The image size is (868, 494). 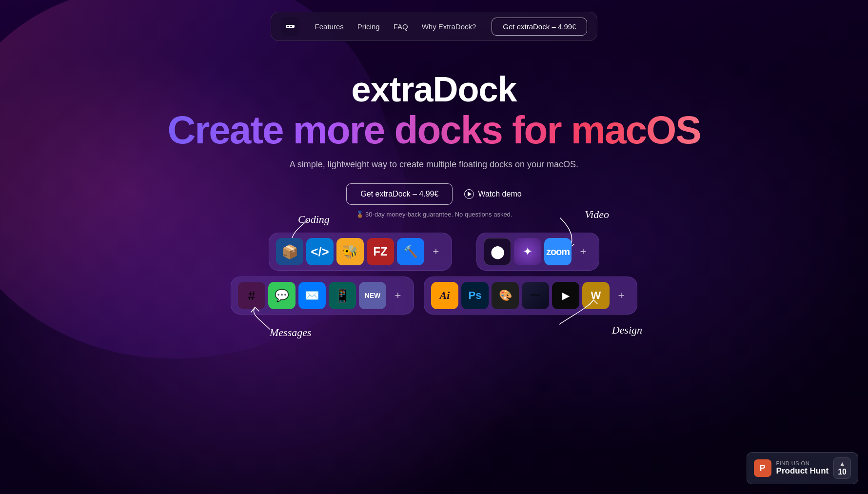 I want to click on hero-description: A simple, lightweight way to create mult…, so click(x=434, y=165).